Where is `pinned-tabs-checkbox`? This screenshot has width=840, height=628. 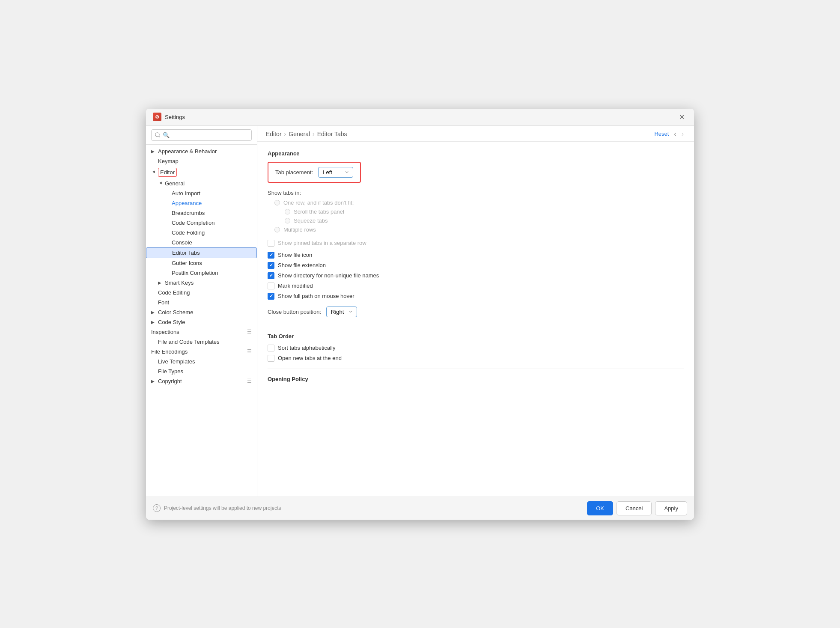
pinned-tabs-checkbox is located at coordinates (271, 243).